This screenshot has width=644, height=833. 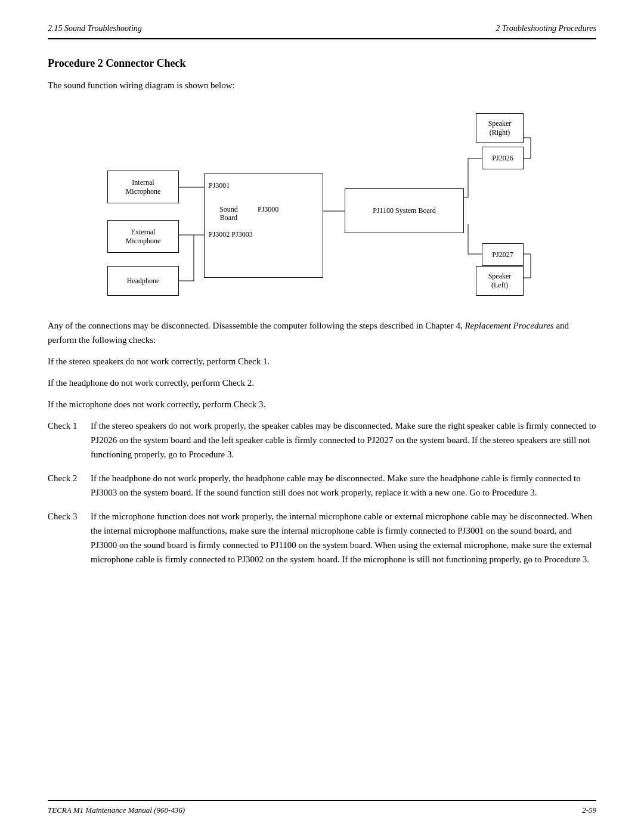 I want to click on page-footer: TECRA M1 Maintenance Manual (960-436) 2-…, so click(x=322, y=807).